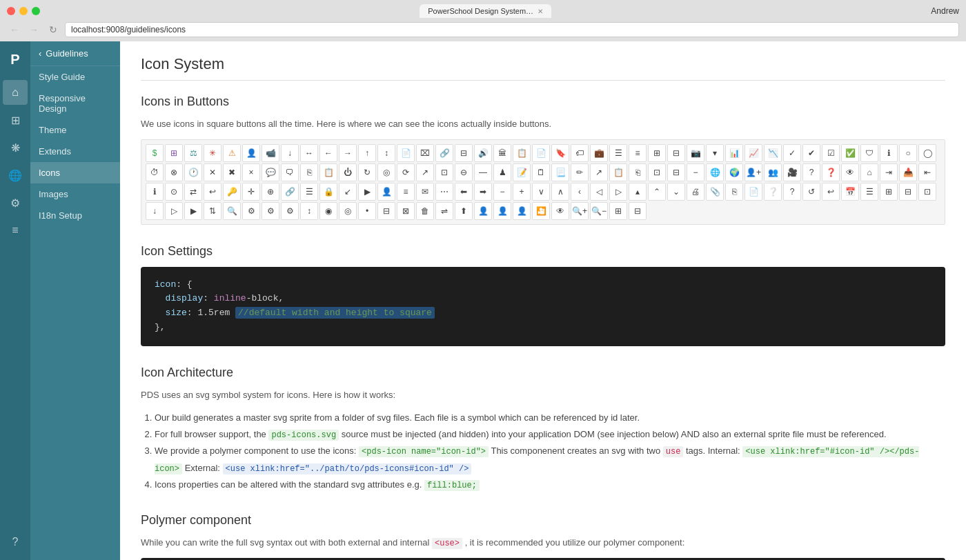 The image size is (966, 560). What do you see at coordinates (75, 103) in the screenshot?
I see `sidebar-item-responsive-design: Responsive Design` at bounding box center [75, 103].